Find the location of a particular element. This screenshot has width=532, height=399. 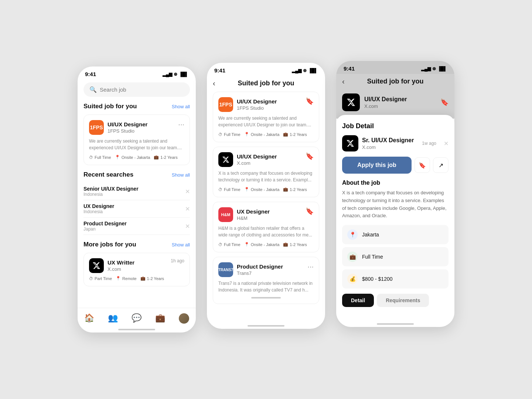

featured-job-header: 1FPS UI/UX Designer 1FPS Studio ··· is located at coordinates (137, 127).